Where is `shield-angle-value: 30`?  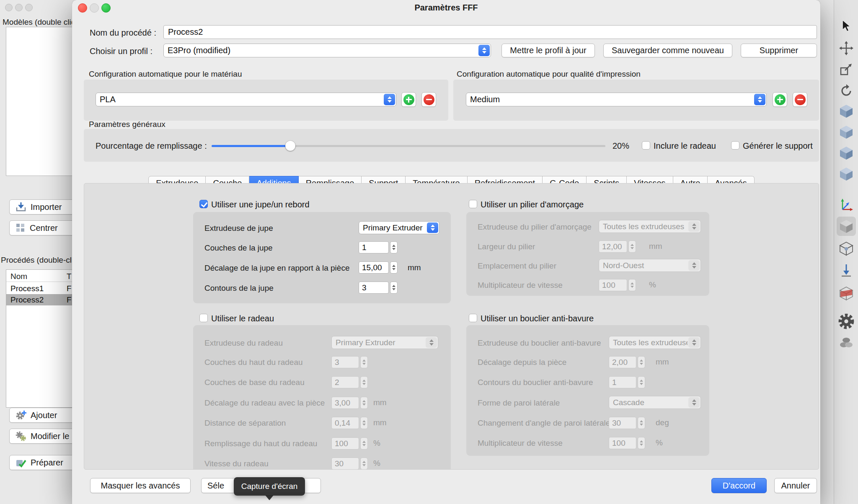 shield-angle-value: 30 is located at coordinates (623, 423).